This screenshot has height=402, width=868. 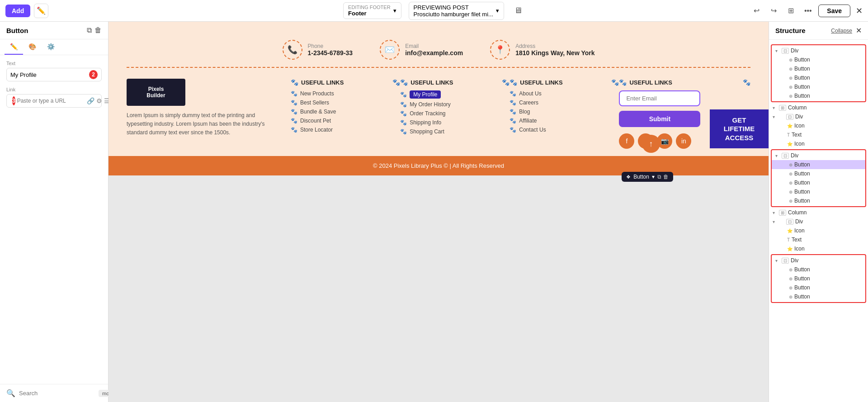 I want to click on more-icon: •••, so click(x=808, y=11).